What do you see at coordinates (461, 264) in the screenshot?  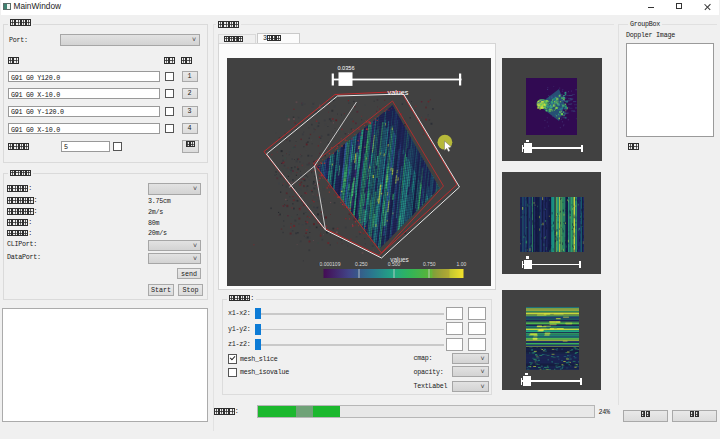 I see `svg-text: 1.00` at bounding box center [461, 264].